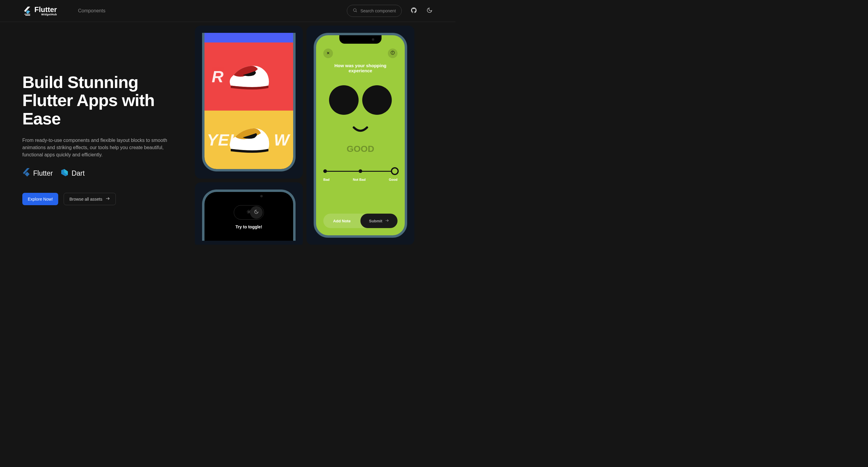  I want to click on dart-icon, so click(64, 173).